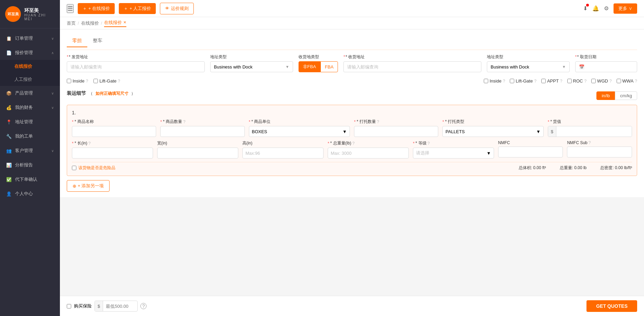  Describe the element at coordinates (594, 81) in the screenshot. I see `dest-wgd-check` at that location.